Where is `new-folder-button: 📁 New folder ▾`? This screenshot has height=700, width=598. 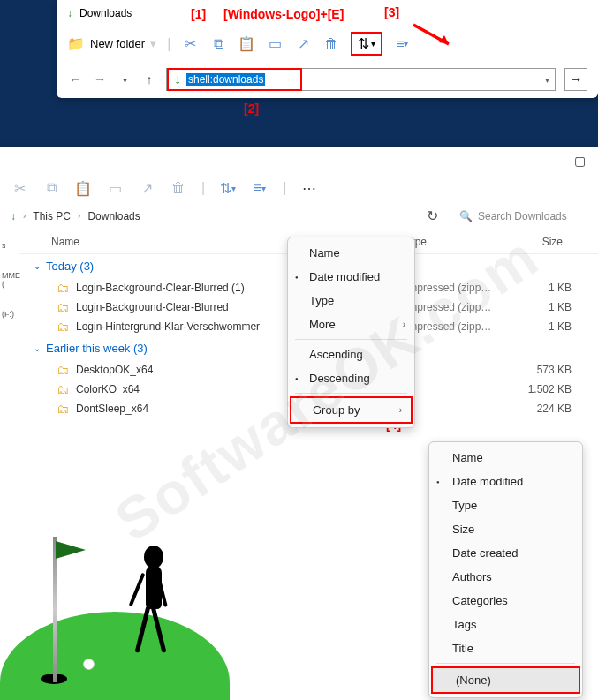 new-folder-button: 📁 New folder ▾ is located at coordinates (111, 44).